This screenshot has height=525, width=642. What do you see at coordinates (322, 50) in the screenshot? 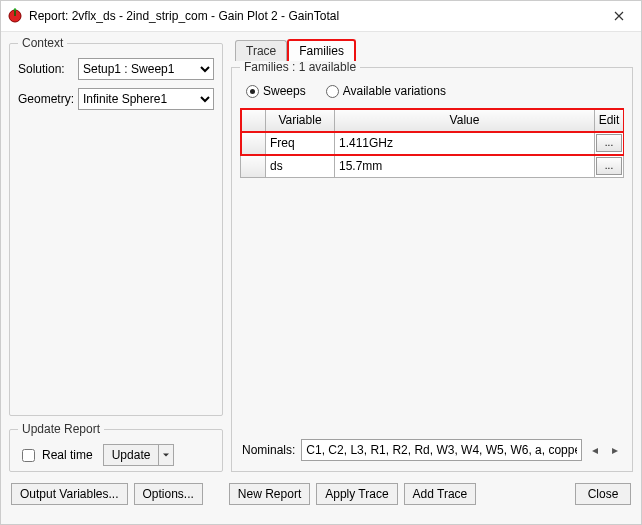
I see `tab-families: Families` at bounding box center [322, 50].